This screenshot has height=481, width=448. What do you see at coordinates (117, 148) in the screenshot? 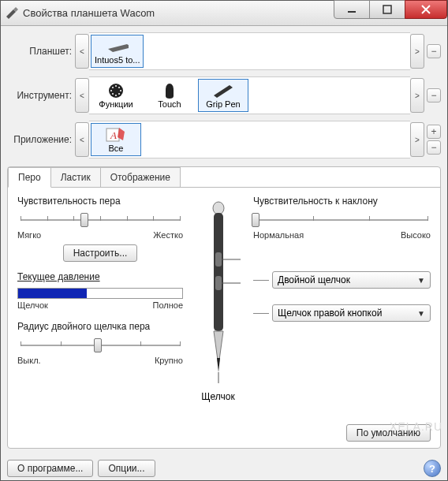
I see `app-item-label: Все` at bounding box center [117, 148].